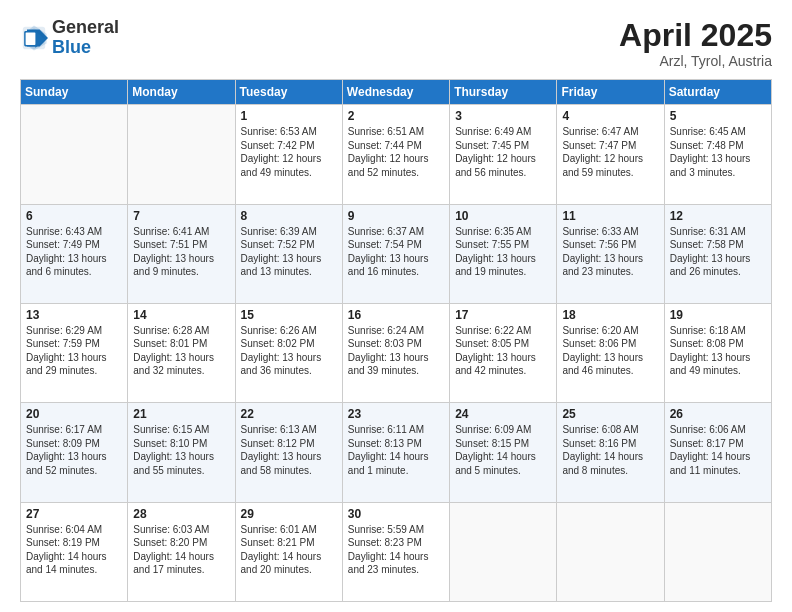  I want to click on day-cell: 21Sunrise: 6:15 AM Sunset: 8:10 PM Dayli…, so click(182, 452).